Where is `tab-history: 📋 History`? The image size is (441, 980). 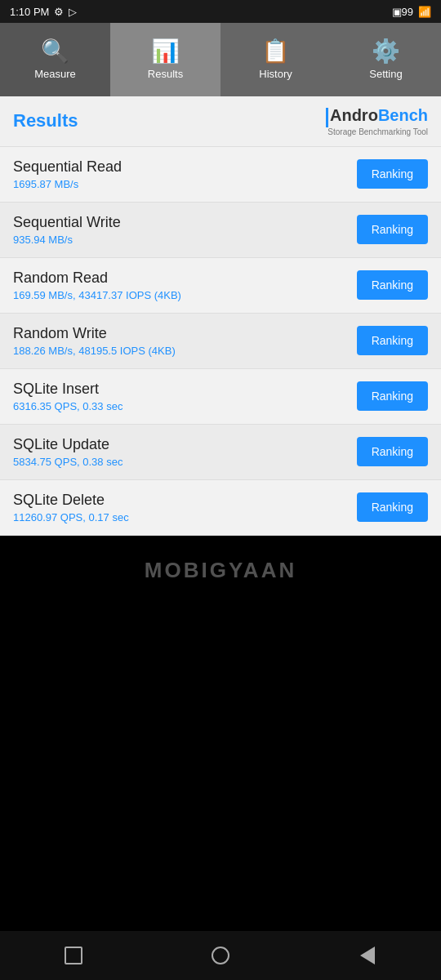
tab-history: 📋 History is located at coordinates (276, 60).